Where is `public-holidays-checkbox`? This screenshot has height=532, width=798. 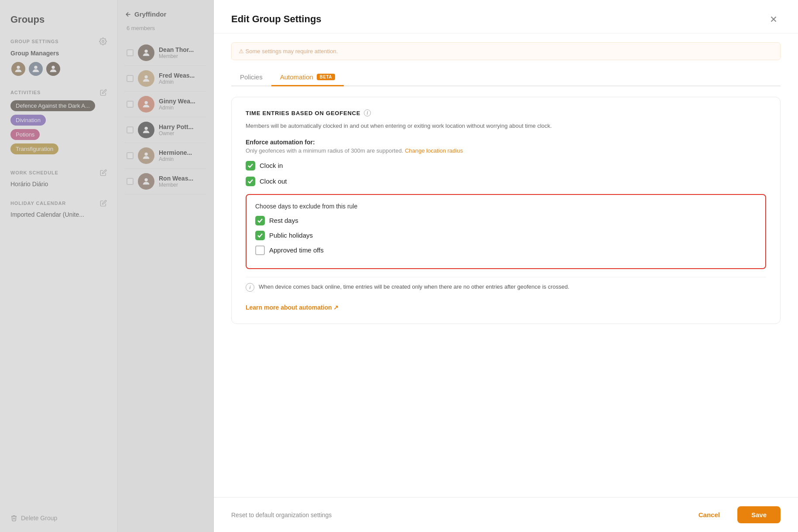 public-holidays-checkbox is located at coordinates (260, 235).